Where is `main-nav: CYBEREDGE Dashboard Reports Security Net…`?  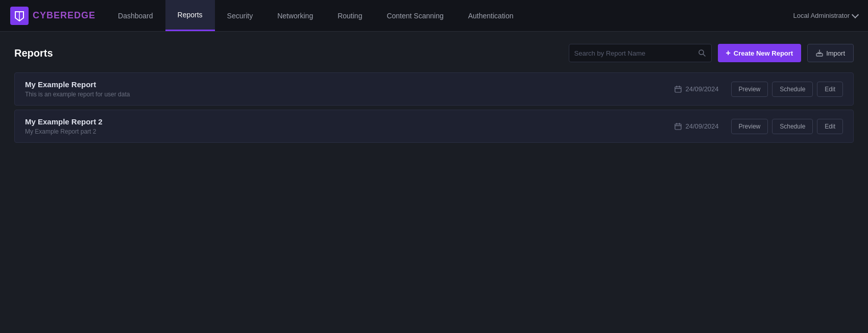 main-nav: CYBEREDGE Dashboard Reports Security Net… is located at coordinates (434, 16).